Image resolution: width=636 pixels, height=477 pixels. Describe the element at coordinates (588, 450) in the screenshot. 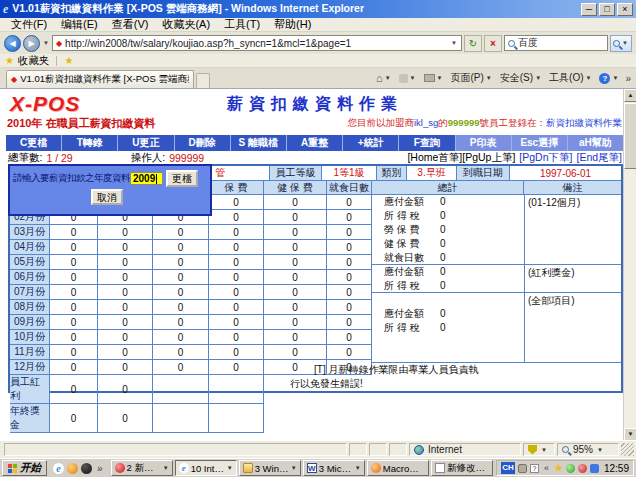

I see `zoom-button: 95% ▼` at that location.